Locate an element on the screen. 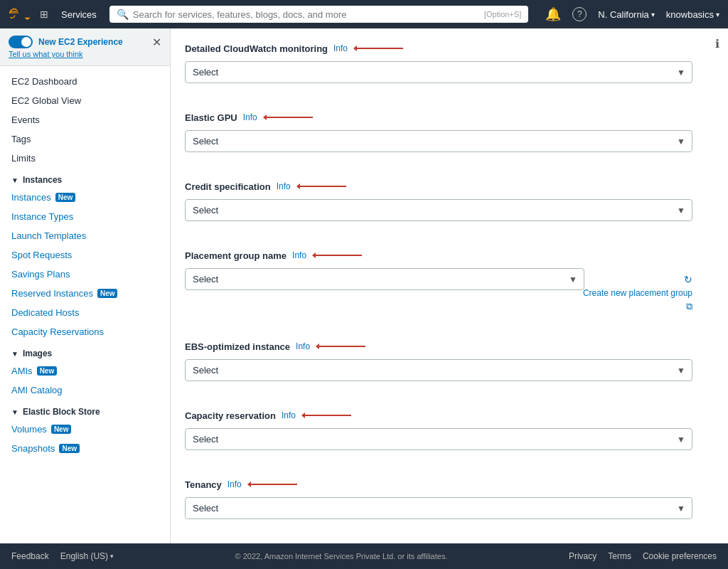  search-input is located at coordinates (306, 14).